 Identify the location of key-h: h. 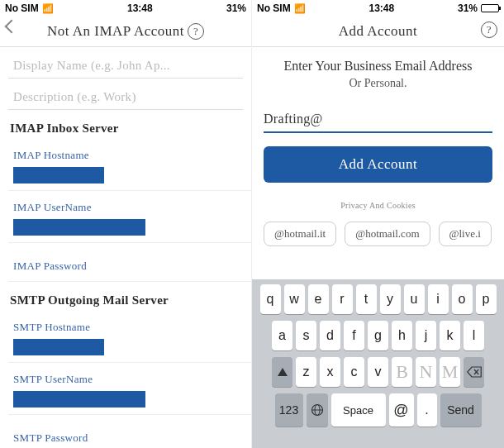
(402, 336).